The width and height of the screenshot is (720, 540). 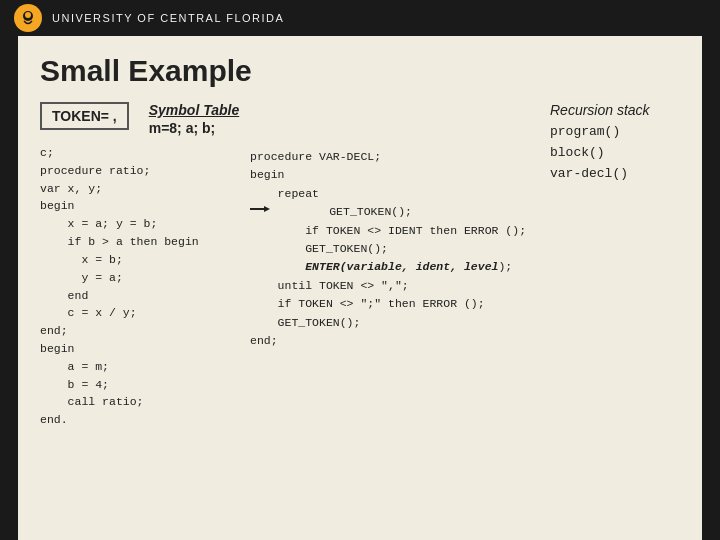 I want to click on code-text: procedure VAR-DECL;, so click(x=316, y=157).